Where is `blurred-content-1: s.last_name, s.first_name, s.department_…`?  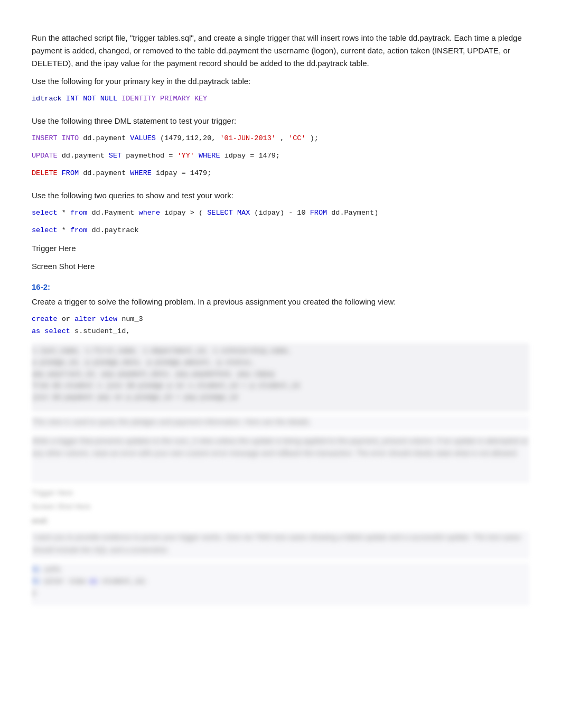
blurred-content-1: s.last_name, s.first_name, s.department_… is located at coordinates (280, 377).